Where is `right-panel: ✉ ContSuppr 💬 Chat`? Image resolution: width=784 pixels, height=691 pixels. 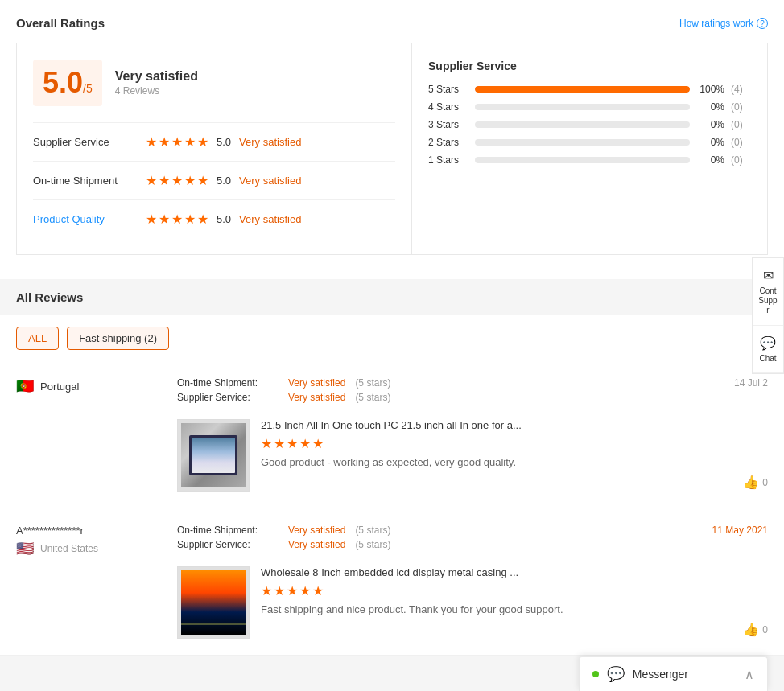 right-panel: ✉ ContSuppr 💬 Chat is located at coordinates (768, 315).